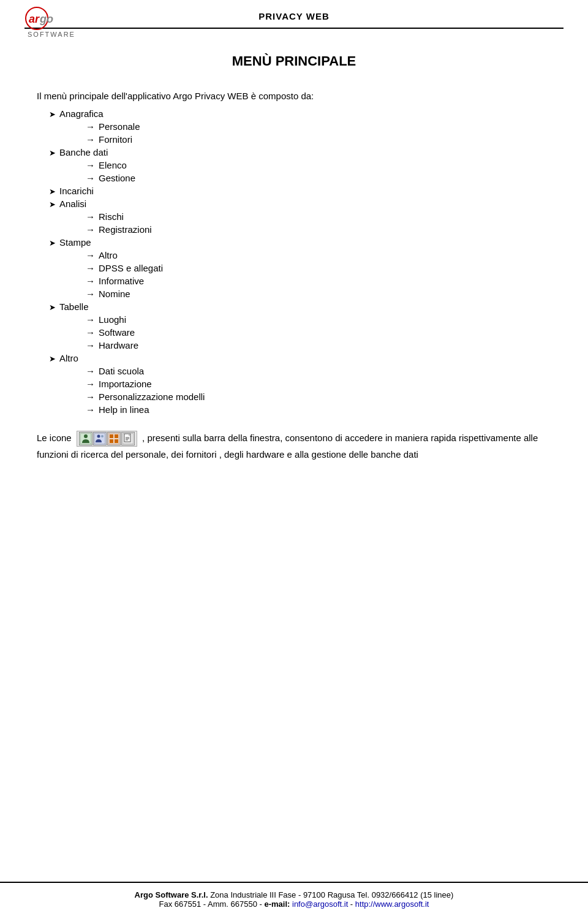  I want to click on list-item: → Informative, so click(294, 281).